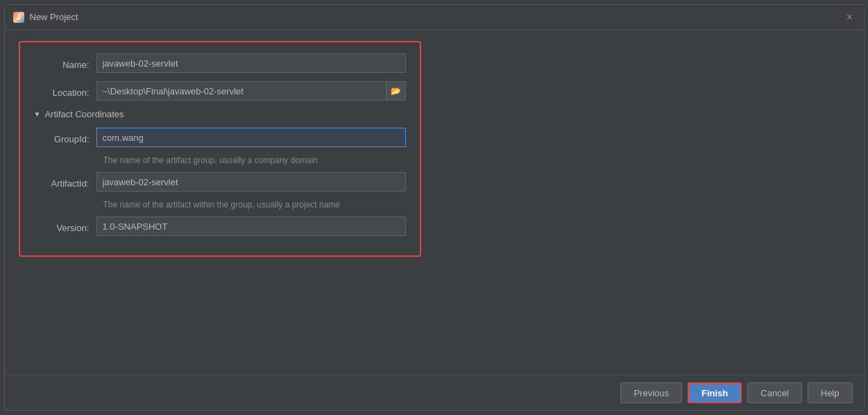 The image size is (868, 415). Describe the element at coordinates (65, 226) in the screenshot. I see `version-label: Version:` at that location.